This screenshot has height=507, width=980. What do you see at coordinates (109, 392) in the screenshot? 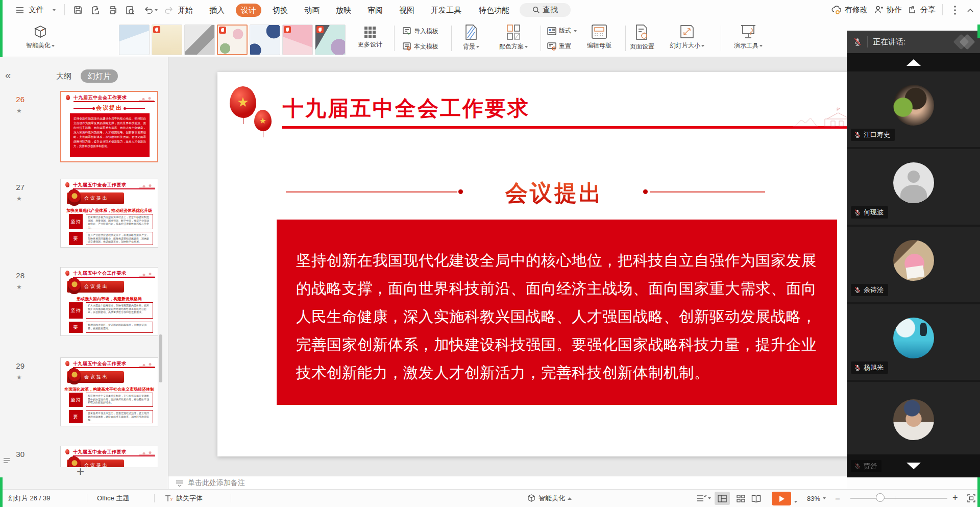
I see `slide-thumbnail-29: 十九届五中全会工作要求 会议提出 全面深化改革，构建高水平社会主义市场经济体制 …` at bounding box center [109, 392].